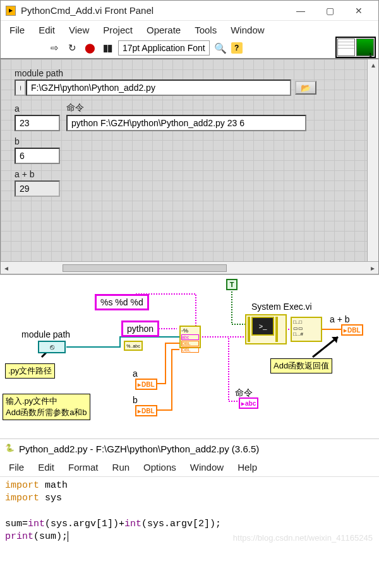  I want to click on browse-button: 📂, so click(306, 88).